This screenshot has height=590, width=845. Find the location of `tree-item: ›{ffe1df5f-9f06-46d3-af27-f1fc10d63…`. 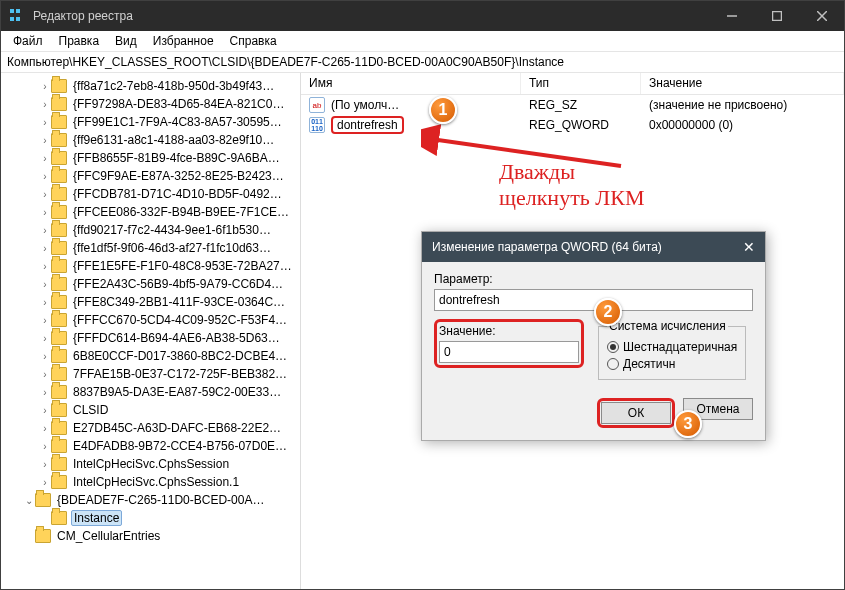

tree-item: ›{ffe1df5f-9f06-46d3-af27-f1fc10d63… is located at coordinates (150, 248).